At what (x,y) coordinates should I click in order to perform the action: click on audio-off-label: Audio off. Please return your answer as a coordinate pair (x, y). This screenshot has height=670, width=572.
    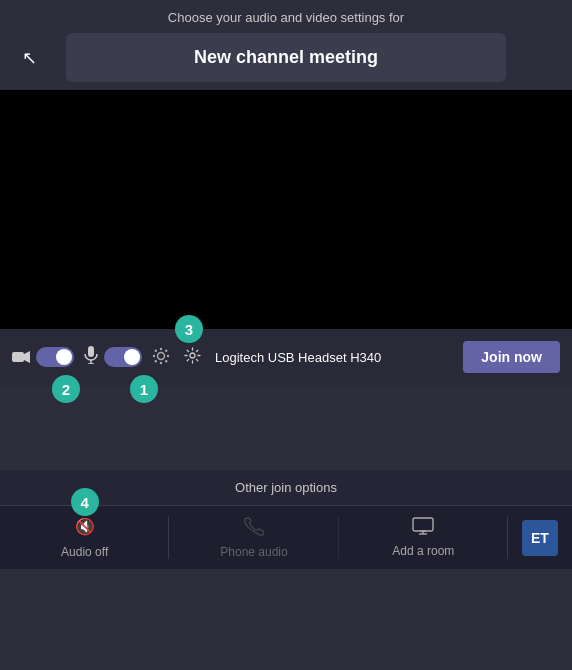
    Looking at the image, I should click on (84, 552).